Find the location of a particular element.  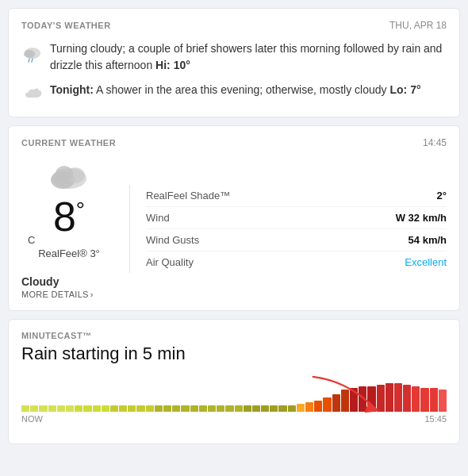

cloudy-rain-icon is located at coordinates (33, 53).